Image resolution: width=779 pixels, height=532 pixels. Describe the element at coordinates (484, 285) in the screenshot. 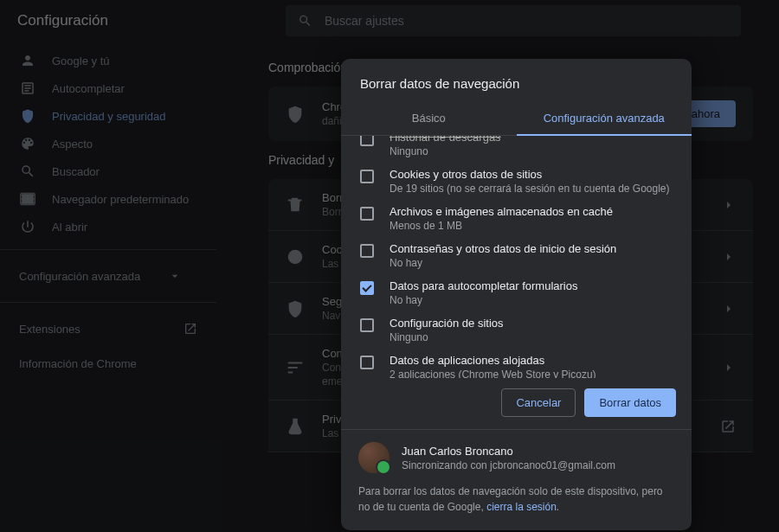

I see `checkbox-title: Datos para autocompletar formularios` at that location.